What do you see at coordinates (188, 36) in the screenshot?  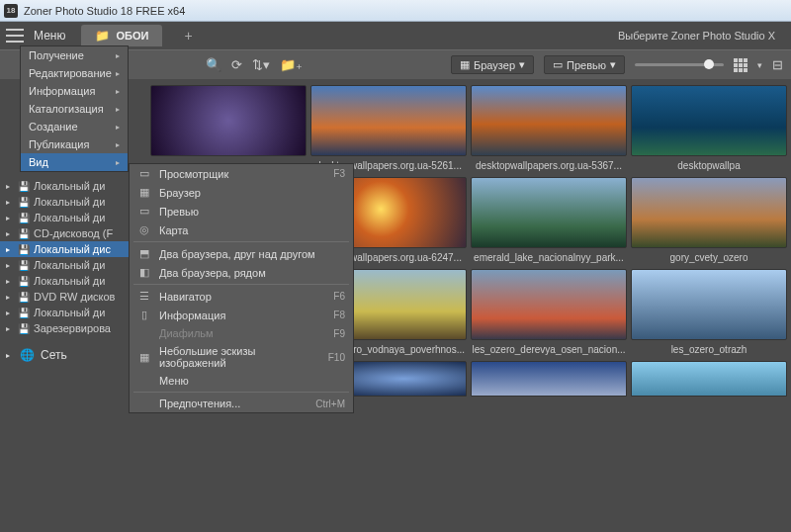 I see `new-tab-button: +` at bounding box center [188, 36].